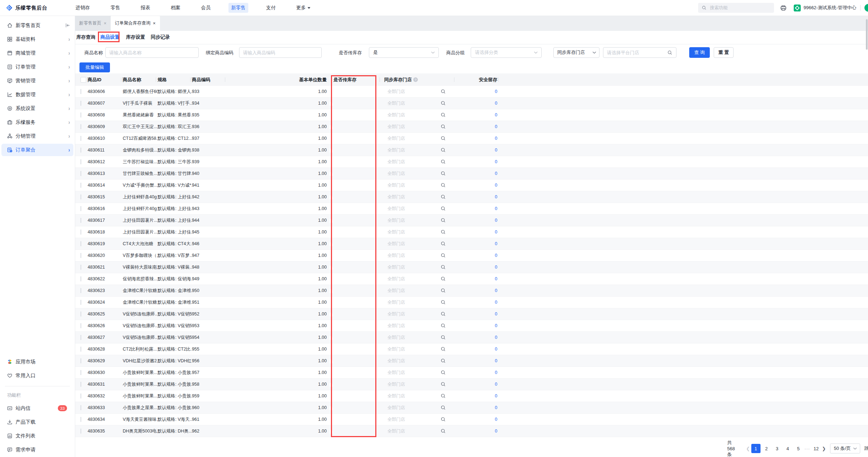 This screenshot has width=868, height=457. What do you see at coordinates (116, 8) in the screenshot?
I see `nav-item-零售: 零售` at bounding box center [116, 8].